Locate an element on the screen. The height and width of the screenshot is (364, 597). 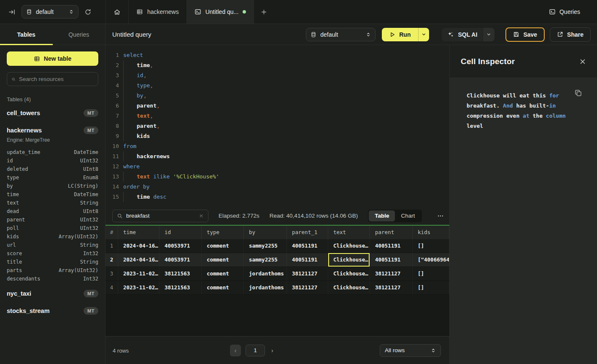
collapse-sidebar-button is located at coordinates (12, 12).